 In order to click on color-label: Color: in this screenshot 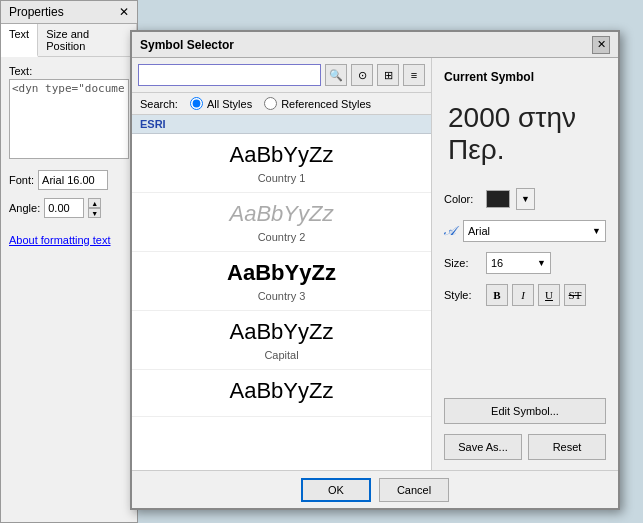, I will do `click(462, 199)`.